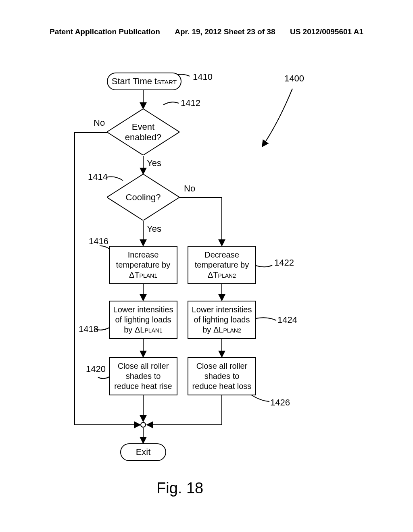  What do you see at coordinates (280, 403) in the screenshot?
I see `ref-1426: 1426` at bounding box center [280, 403].